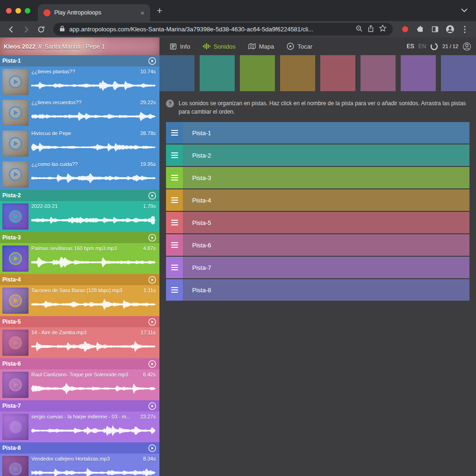 The width and height of the screenshot is (476, 476). Describe the element at coordinates (20, 47) in the screenshot. I see `breadcrumb-project: Kleos 2022` at that location.